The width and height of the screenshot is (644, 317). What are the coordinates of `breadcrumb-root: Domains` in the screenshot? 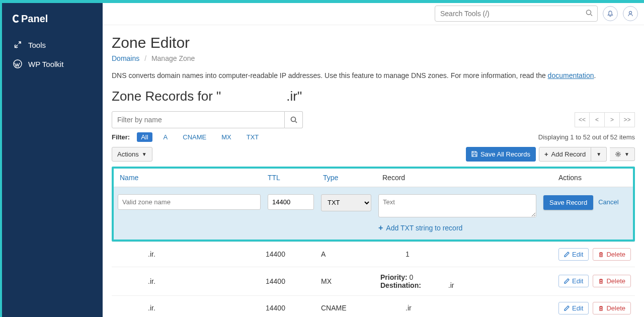 It's located at (126, 58).